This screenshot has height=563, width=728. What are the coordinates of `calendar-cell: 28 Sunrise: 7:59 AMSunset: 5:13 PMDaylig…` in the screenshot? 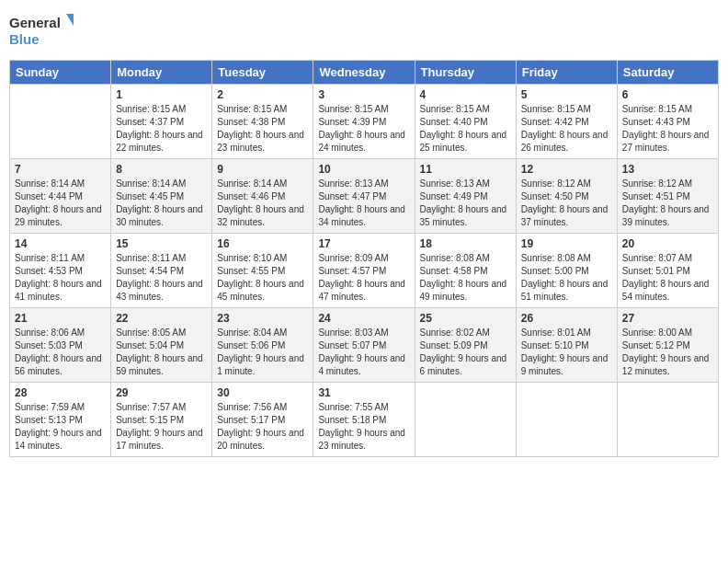 It's located at (61, 419).